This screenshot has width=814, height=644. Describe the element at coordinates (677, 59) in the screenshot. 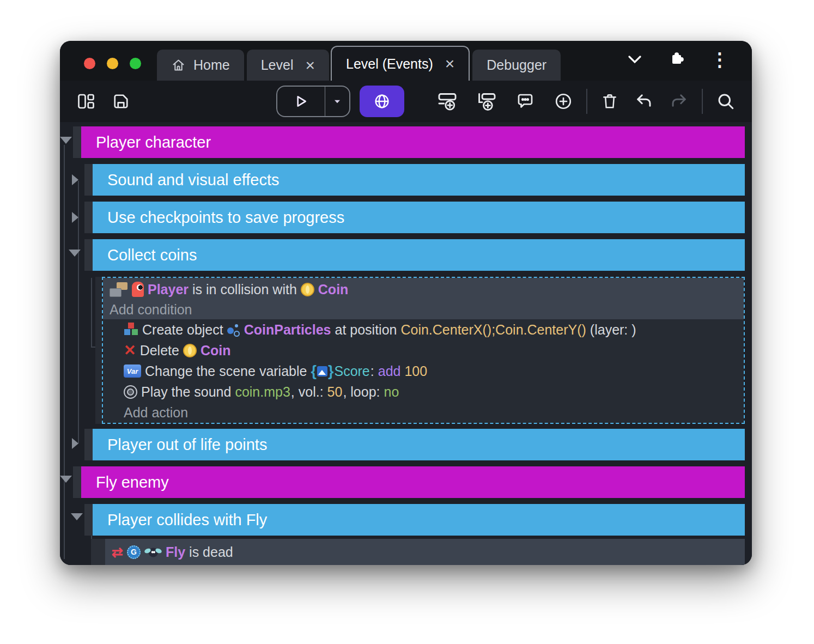

I see `extensions-puzzle-icon` at that location.